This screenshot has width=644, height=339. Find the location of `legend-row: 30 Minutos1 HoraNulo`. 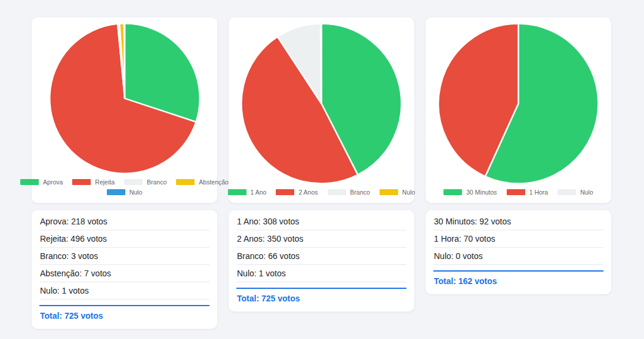

legend-row: 30 Minutos1 HoraNulo is located at coordinates (518, 192).